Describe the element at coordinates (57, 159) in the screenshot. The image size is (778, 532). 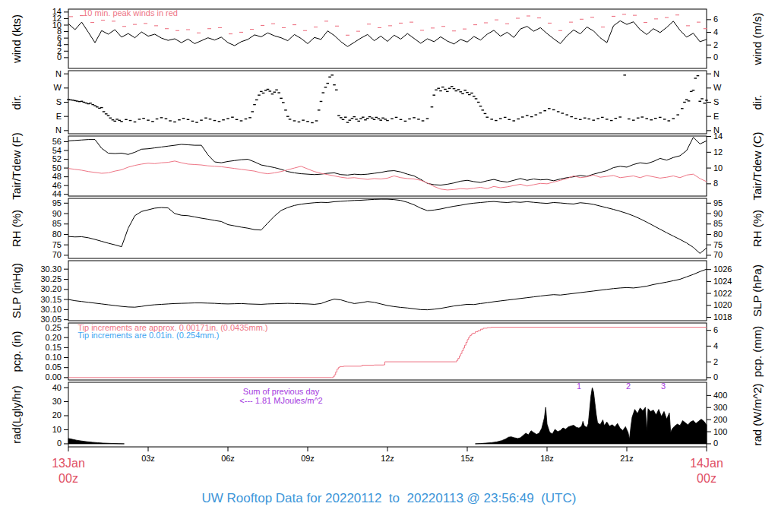
I see `left-tick-label: 52` at that location.